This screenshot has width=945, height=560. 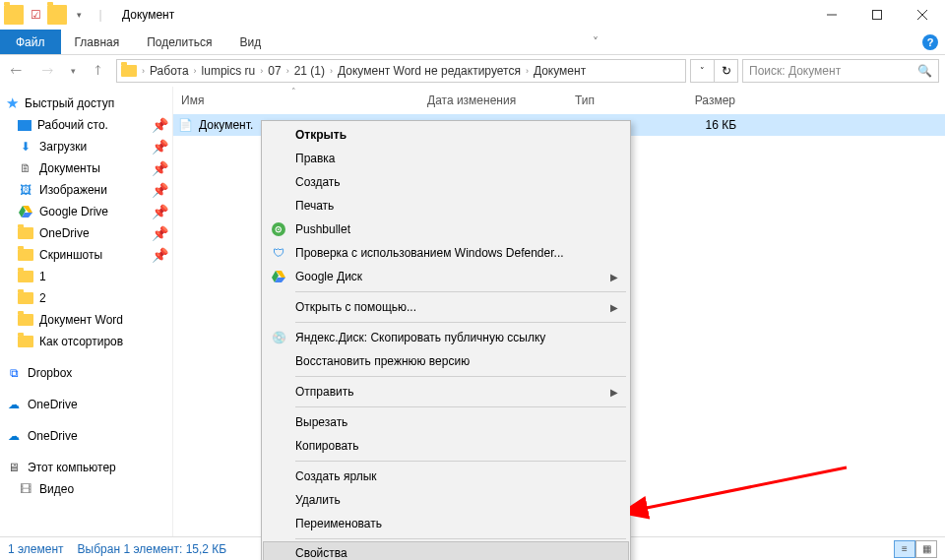 What do you see at coordinates (16, 71) in the screenshot?
I see `nav-back-button: 🡐` at bounding box center [16, 71].